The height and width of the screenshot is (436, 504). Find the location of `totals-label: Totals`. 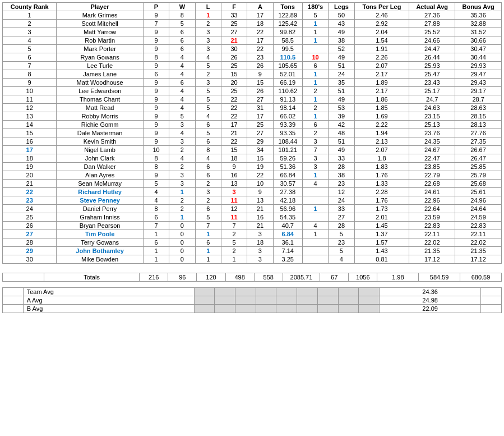

totals-label: Totals is located at coordinates (91, 277).